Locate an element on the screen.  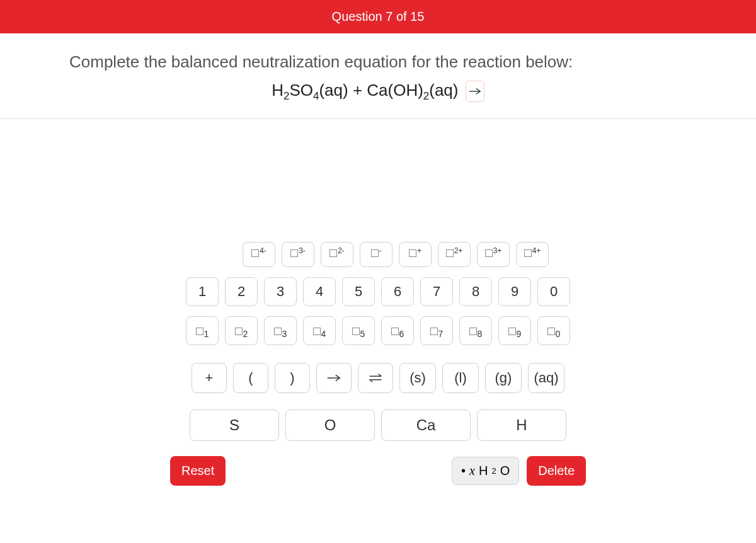
prompt-text: Complete the balanced neutralization equ… is located at coordinates (378, 62).